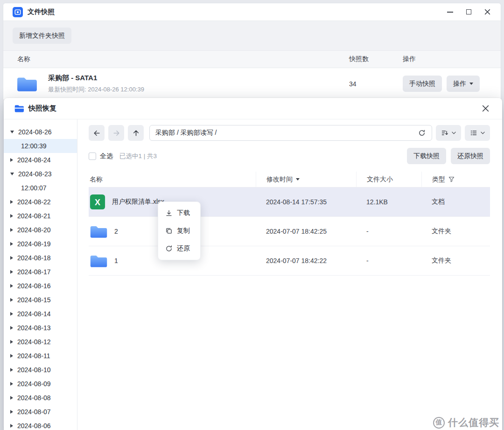  Describe the element at coordinates (40, 132) in the screenshot. I see `sidebar-date-item: 2024-08-26` at that location.